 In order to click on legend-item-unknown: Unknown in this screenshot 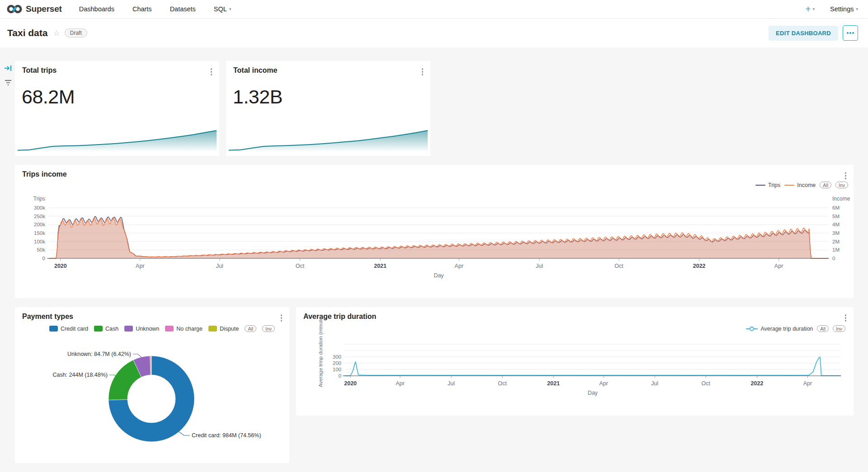, I will do `click(142, 329)`.